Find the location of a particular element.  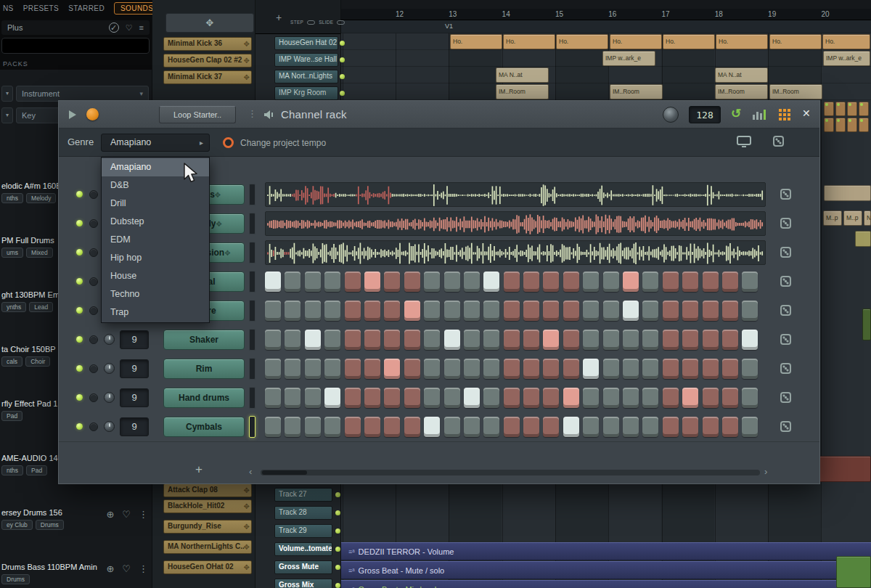

channel-name-button: Hand drums is located at coordinates (204, 398).